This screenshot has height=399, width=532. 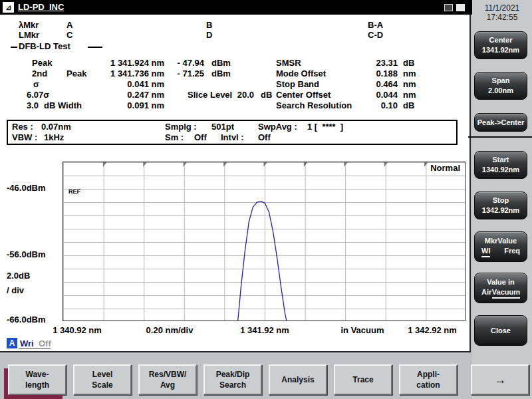 I want to click on search-resolution-value: 0.10, so click(x=372, y=106).